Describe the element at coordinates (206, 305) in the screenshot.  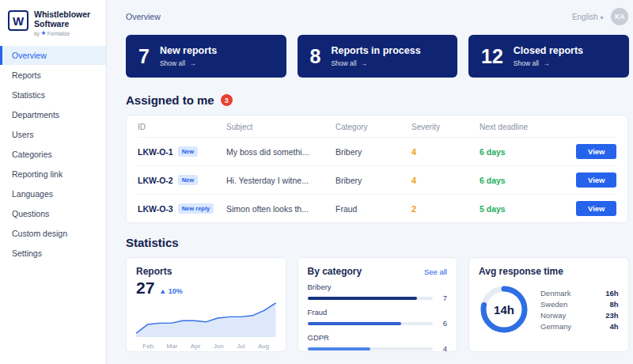
I see `reports-chart-card: Reports 27 ▲ 10% Feb Mar Apr Jun Jul Aug` at that location.